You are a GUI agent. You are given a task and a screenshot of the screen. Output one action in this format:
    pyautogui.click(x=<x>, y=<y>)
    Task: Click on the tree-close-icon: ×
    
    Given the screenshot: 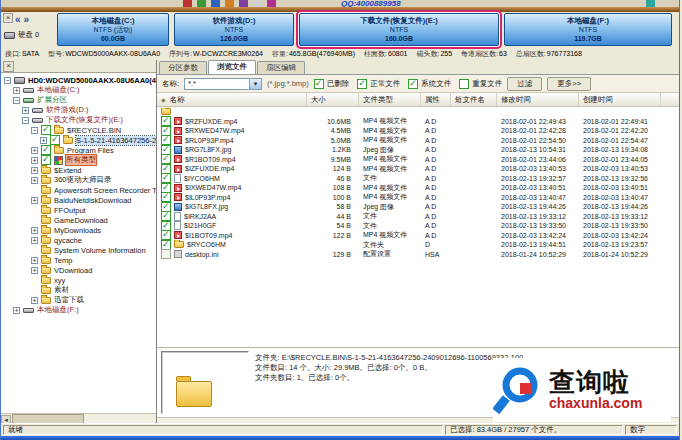 What is the action you would take?
    pyautogui.click(x=8, y=66)
    